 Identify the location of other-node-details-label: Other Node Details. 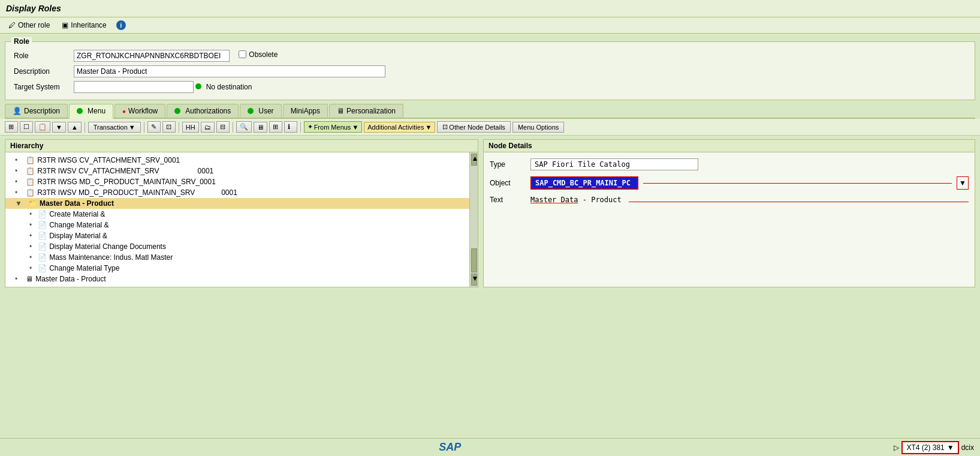
(477, 127).